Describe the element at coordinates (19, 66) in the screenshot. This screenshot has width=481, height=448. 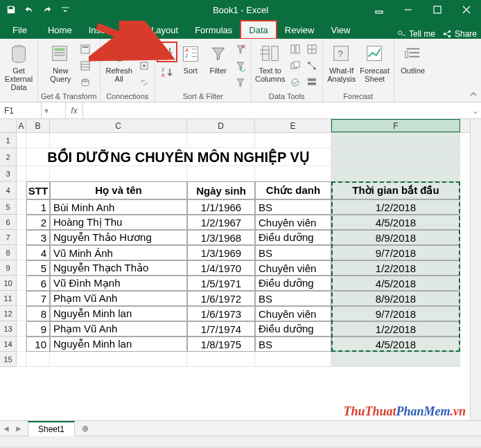
I see `get-external-data-button: Get External Data` at that location.